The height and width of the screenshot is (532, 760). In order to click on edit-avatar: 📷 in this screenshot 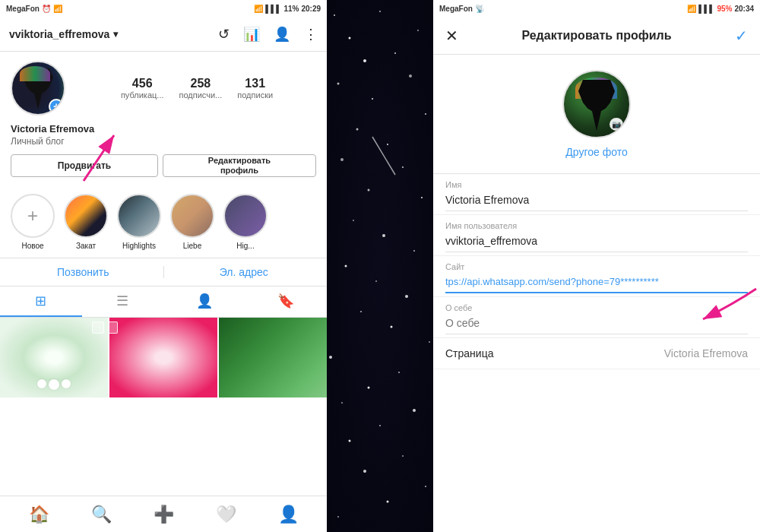, I will do `click(597, 104)`.